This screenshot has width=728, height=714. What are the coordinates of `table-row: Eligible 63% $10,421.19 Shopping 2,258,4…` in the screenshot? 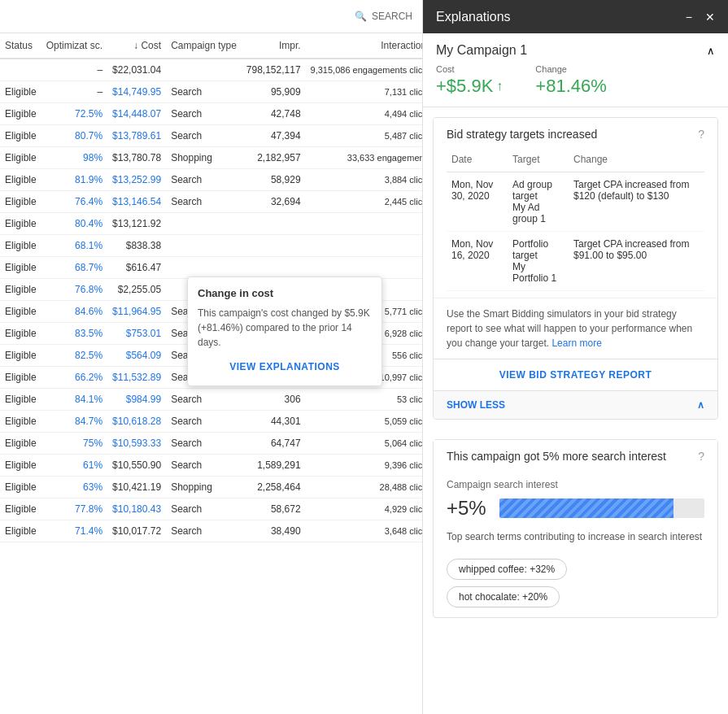 It's located at (211, 488).